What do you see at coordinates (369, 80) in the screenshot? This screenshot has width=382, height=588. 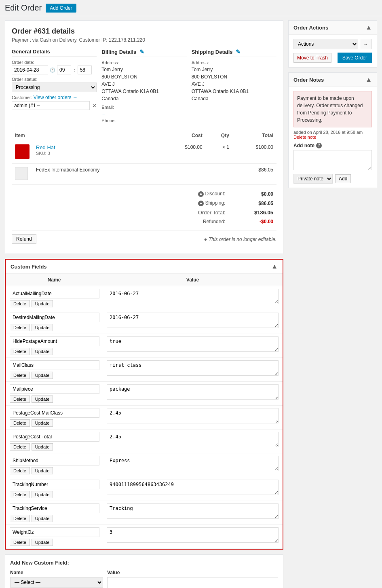 I see `order-notes-collapse-button: ▲` at bounding box center [369, 80].